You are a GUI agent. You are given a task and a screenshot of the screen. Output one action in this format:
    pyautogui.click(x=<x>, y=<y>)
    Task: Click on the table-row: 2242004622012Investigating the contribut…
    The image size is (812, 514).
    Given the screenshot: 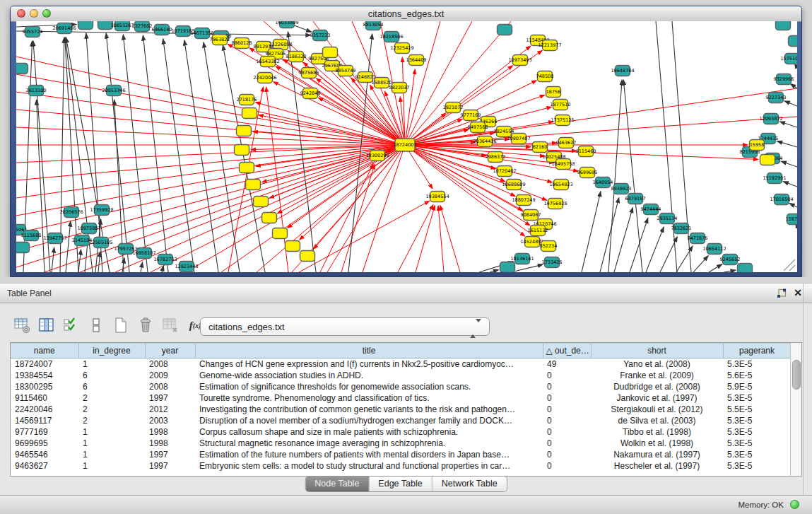 What is the action you would take?
    pyautogui.click(x=401, y=409)
    